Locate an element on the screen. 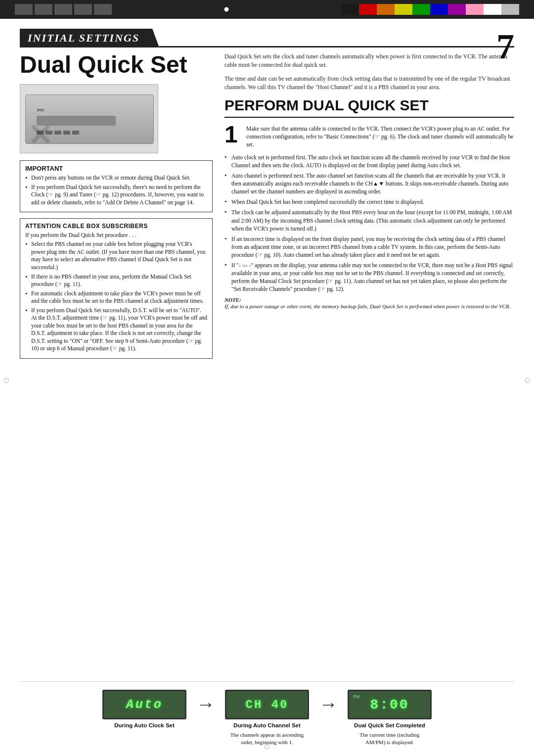  attention-bullet-3: For automatic clock adjustment to take p… is located at coordinates (116, 298).